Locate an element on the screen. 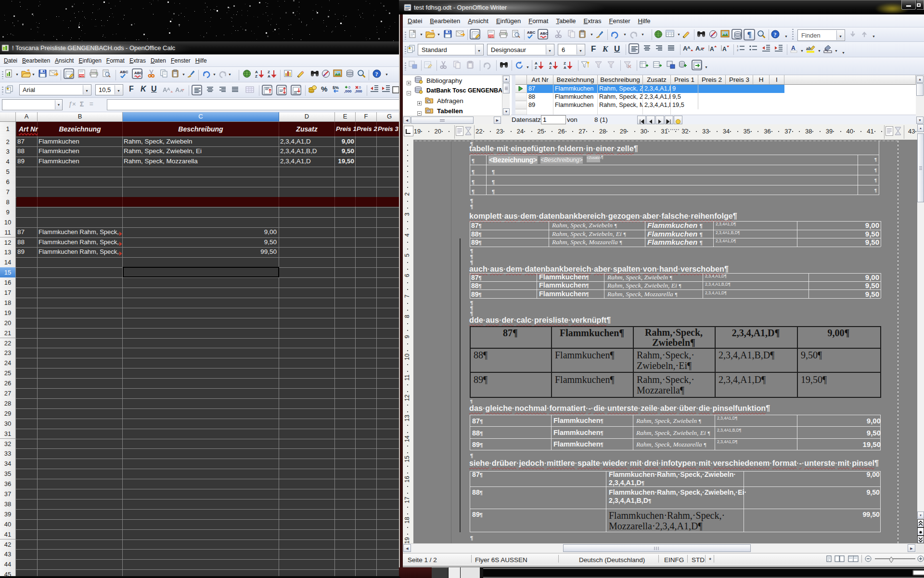  svg-text: 1 is located at coordinates (738, 46).